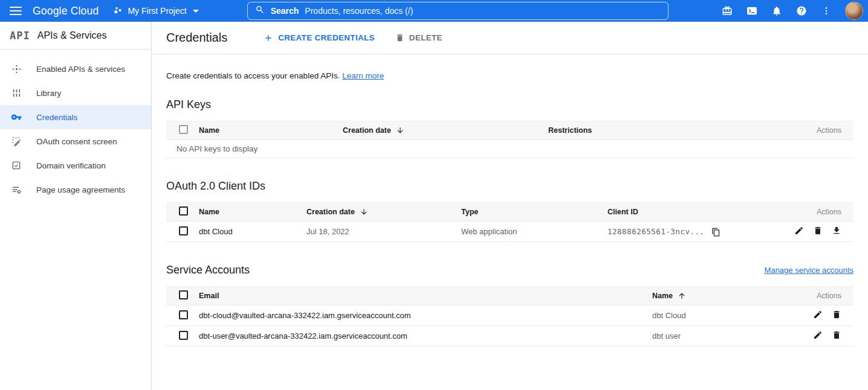 The height and width of the screenshot is (390, 868). Describe the element at coordinates (20, 36) in the screenshot. I see `api-logo-icon: API` at that location.